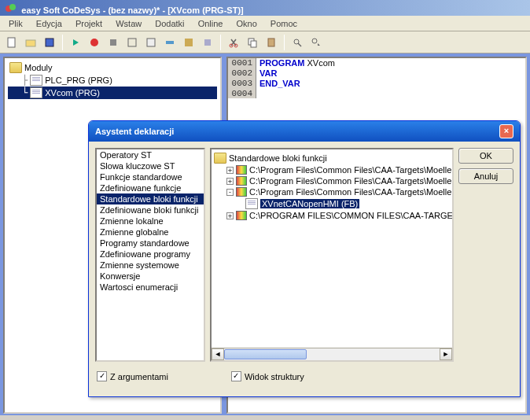 The width and height of the screenshot is (530, 420). What do you see at coordinates (150, 166) in the screenshot?
I see `category-item: Slowa kluczowe ST` at bounding box center [150, 166].